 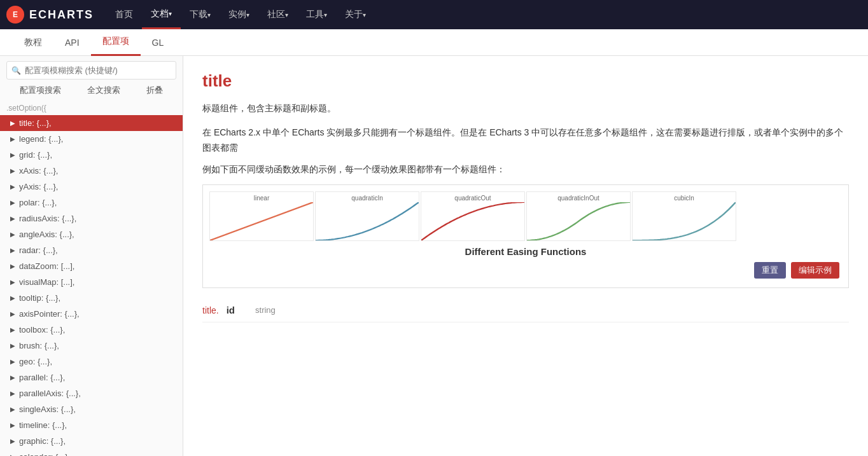 I want to click on tab-config: 配置项, so click(x=116, y=43).